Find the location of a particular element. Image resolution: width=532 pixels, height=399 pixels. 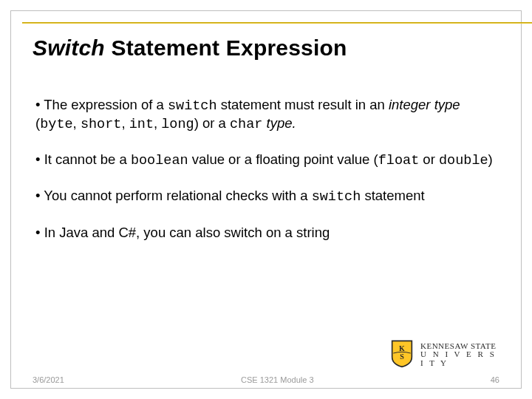

bullet-1: The expression of a switch statement mus… is located at coordinates (266, 115).